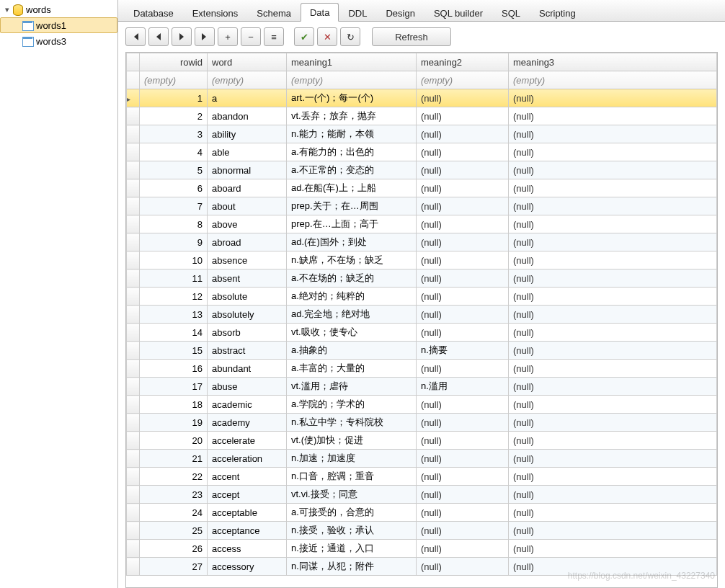 Image resolution: width=725 pixels, height=588 pixels. Describe the element at coordinates (422, 278) in the screenshot. I see `table-row: 11absenta.不在场的；缺乏的(null)(null)` at that location.